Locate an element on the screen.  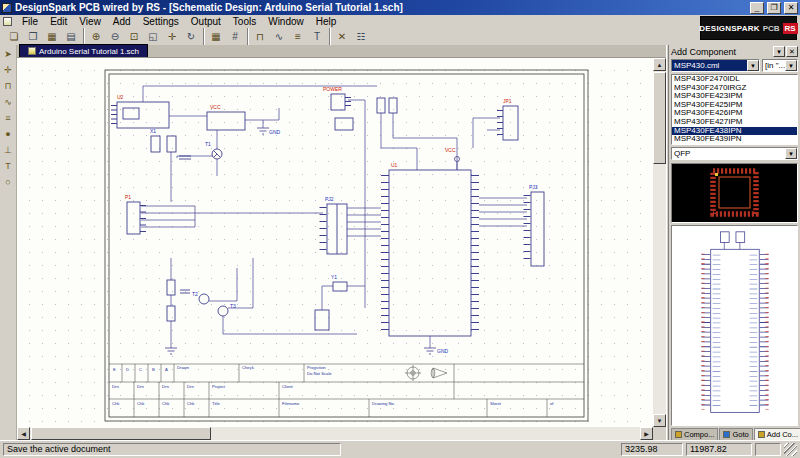
zoom-out-icon: ⊖ is located at coordinates (115, 37).